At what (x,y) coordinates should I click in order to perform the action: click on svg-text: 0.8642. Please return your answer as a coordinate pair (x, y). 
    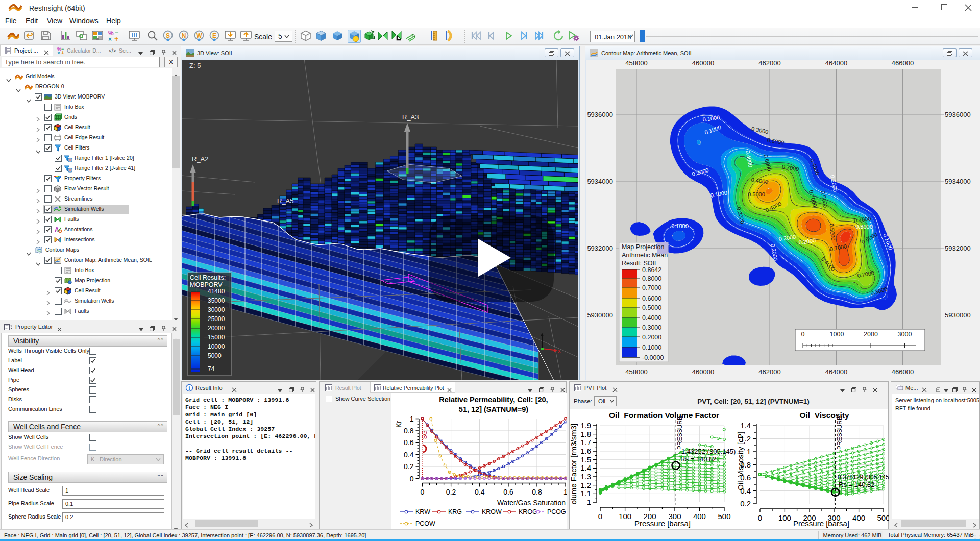
    Looking at the image, I should click on (652, 270).